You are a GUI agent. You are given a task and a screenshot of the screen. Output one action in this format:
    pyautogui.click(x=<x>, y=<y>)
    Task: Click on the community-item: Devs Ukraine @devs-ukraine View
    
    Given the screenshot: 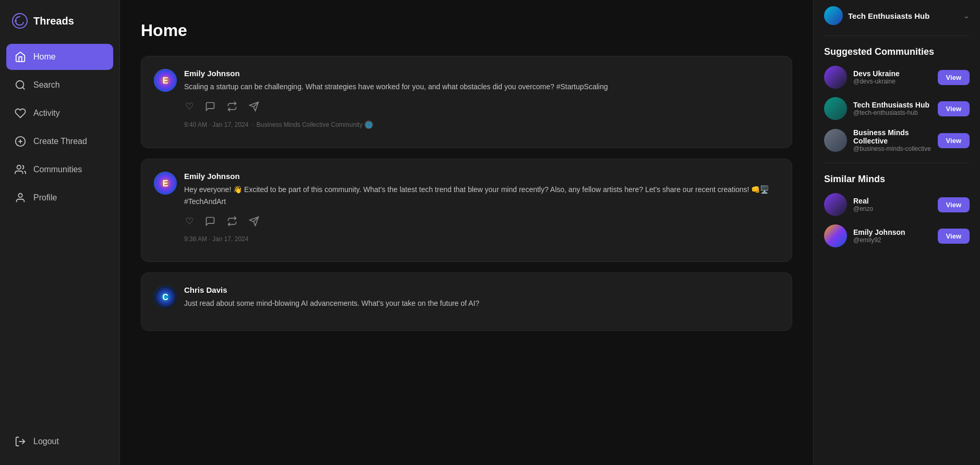 What is the action you would take?
    pyautogui.click(x=897, y=77)
    